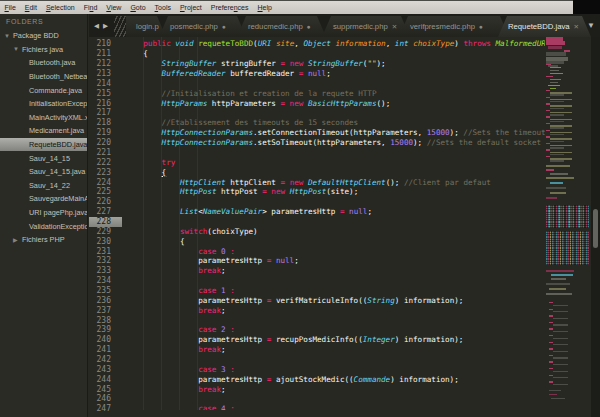 Image resolution: width=600 pixels, height=417 pixels. What do you see at coordinates (44, 213) in the screenshot?
I see `sidebar-item-uri-pagephp-java: URI pagePhp.java` at bounding box center [44, 213].